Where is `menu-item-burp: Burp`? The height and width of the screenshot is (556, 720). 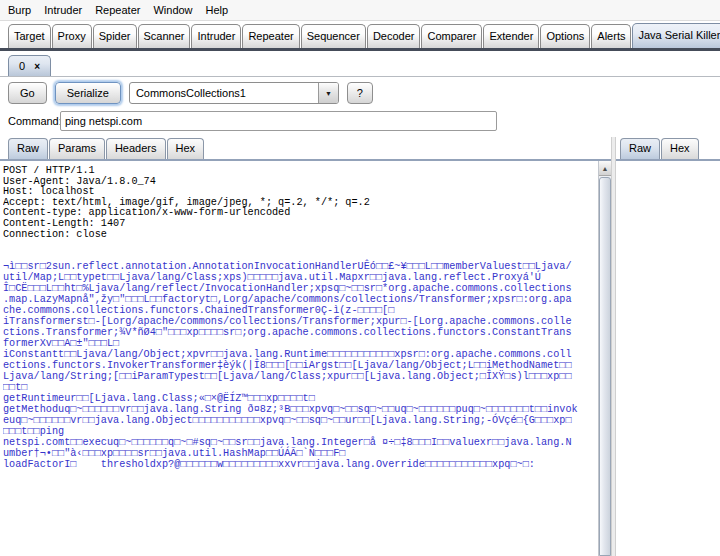
menu-item-burp: Burp is located at coordinates (20, 10).